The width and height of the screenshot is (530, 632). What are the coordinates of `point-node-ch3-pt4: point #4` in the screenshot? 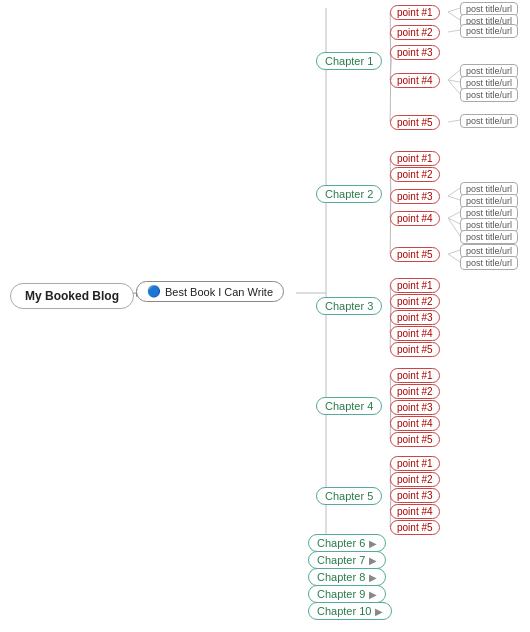 It's located at (415, 334).